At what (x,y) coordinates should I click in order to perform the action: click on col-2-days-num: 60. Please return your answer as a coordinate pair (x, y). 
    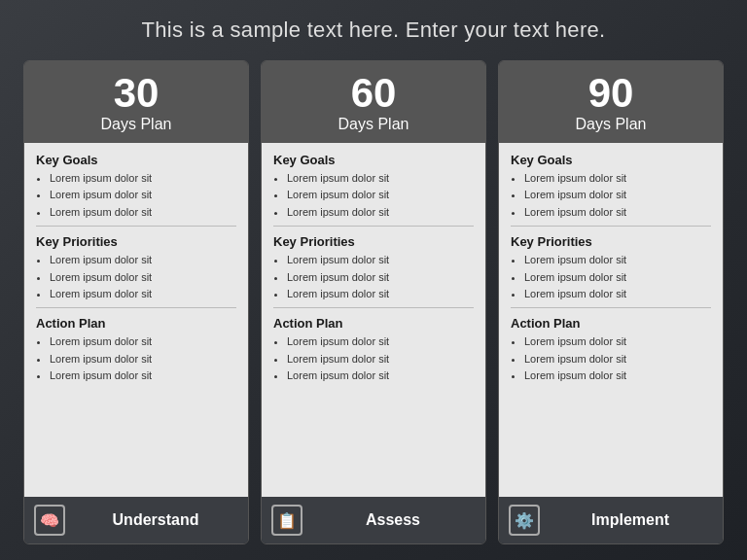
    Looking at the image, I should click on (374, 93).